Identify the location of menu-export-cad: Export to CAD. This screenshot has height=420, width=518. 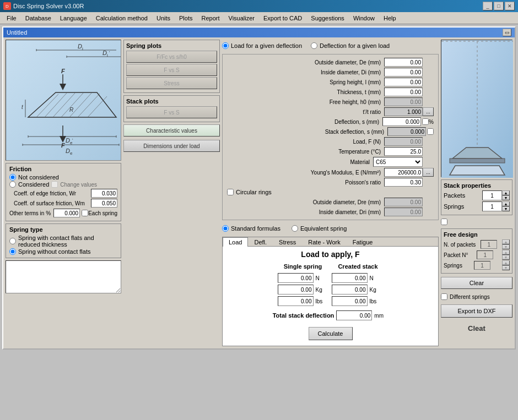
(283, 18).